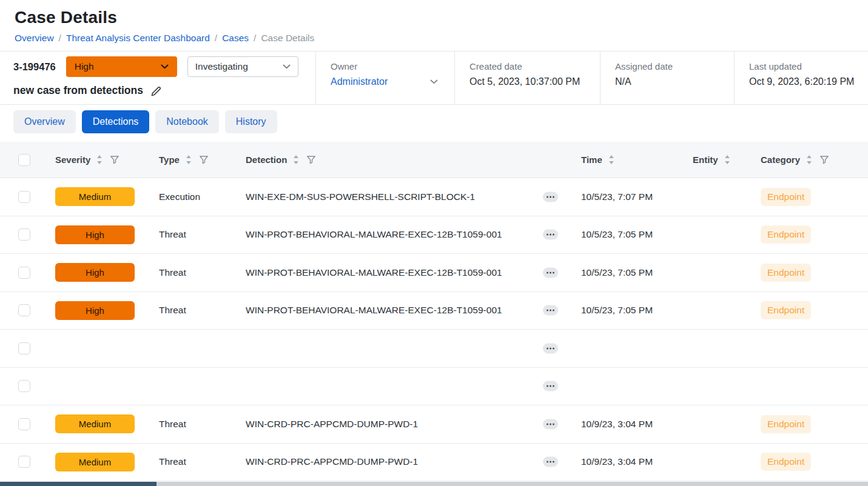 The height and width of the screenshot is (486, 868). What do you see at coordinates (434, 42) in the screenshot?
I see `breadcrumb: Overview / Threat Analysis Center Dashbo…` at bounding box center [434, 42].